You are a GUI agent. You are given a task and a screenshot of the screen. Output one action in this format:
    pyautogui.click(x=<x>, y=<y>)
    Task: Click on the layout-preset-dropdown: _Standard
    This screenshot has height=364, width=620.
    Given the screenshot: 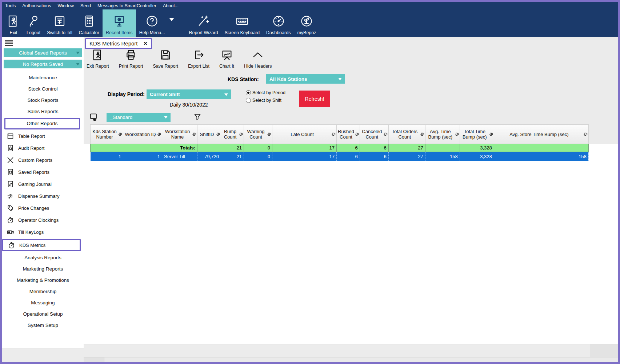 What is the action you would take?
    pyautogui.click(x=139, y=117)
    